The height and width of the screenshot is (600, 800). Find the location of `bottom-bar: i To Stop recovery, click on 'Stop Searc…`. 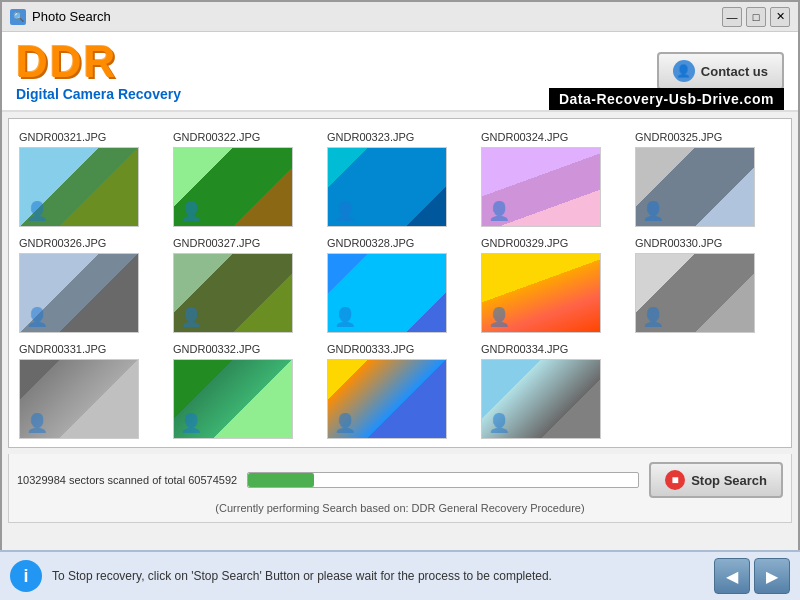

bottom-bar: i To Stop recovery, click on 'Stop Searc… is located at coordinates (400, 575).